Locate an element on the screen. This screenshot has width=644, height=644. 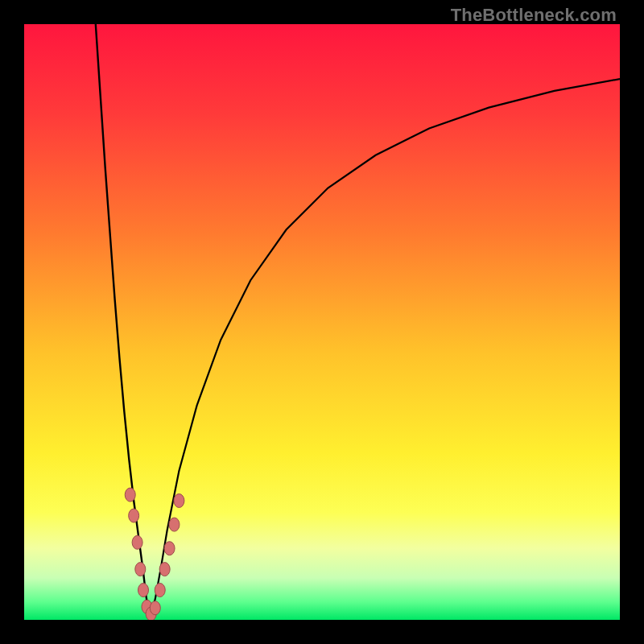
curve-left-branch is located at coordinates (122, 322).